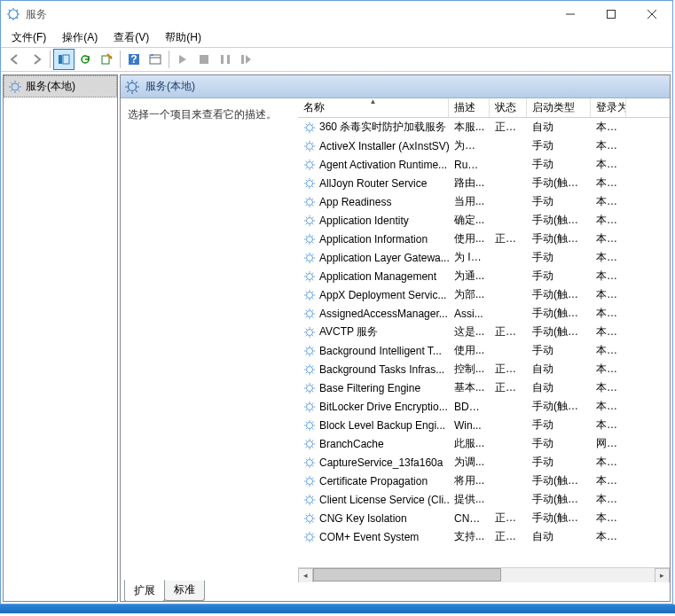 This screenshot has height=616, width=675. I want to click on service-row: Background Tasks Infras...控制...正在...自动本地…, so click(484, 369).